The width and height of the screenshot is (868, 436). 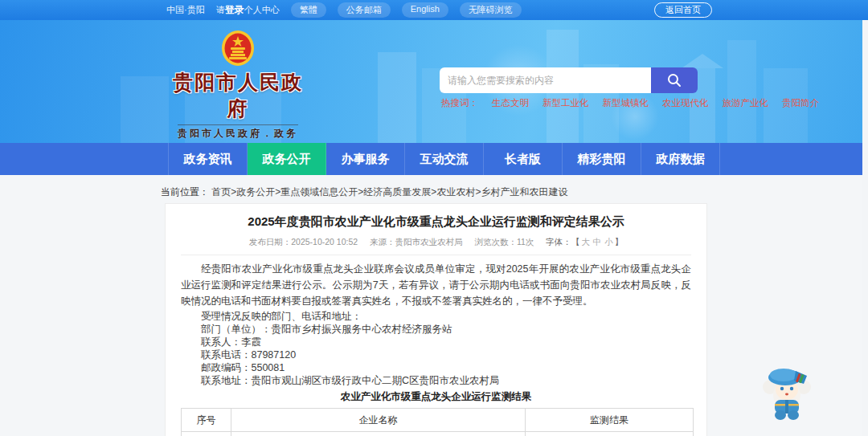 What do you see at coordinates (379, 434) in the screenshot?
I see `table-cell: 贵州合力超市采购有限公司` at bounding box center [379, 434].